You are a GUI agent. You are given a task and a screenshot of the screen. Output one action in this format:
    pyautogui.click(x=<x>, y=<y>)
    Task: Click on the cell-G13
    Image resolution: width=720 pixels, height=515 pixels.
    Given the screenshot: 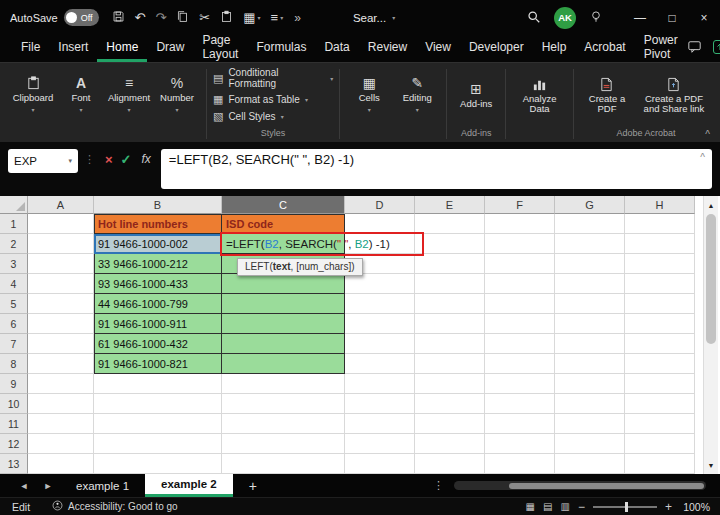 What is the action you would take?
    pyautogui.click(x=590, y=464)
    